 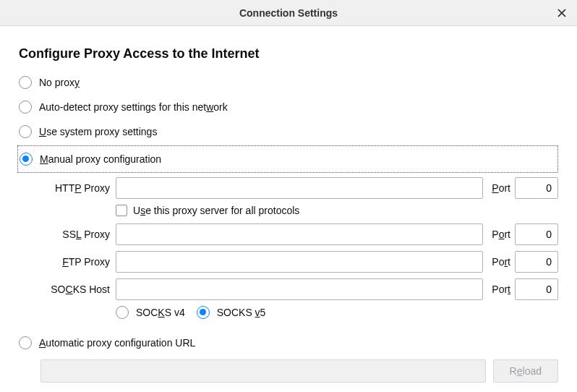 I want to click on socks-port-input, so click(x=537, y=289).